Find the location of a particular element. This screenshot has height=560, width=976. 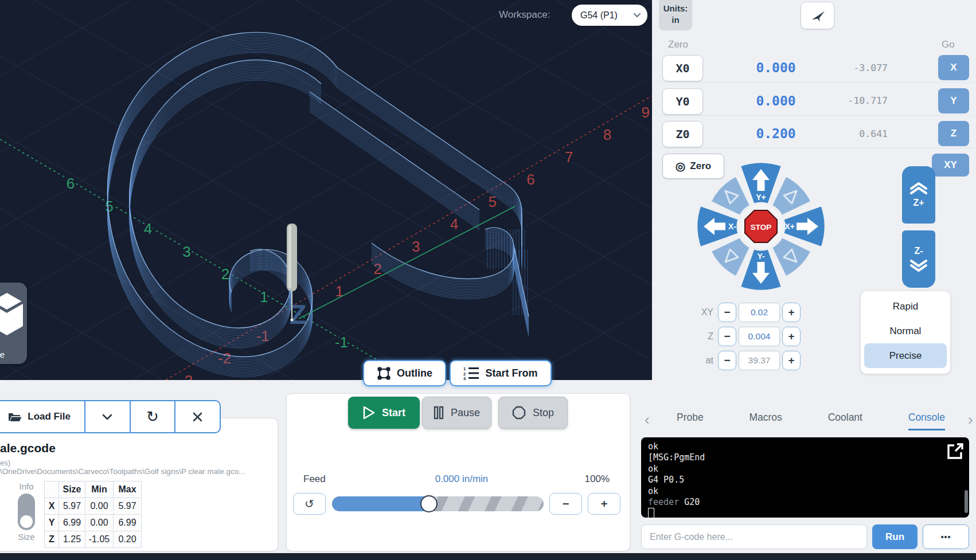

expand-console-icon is located at coordinates (955, 451).